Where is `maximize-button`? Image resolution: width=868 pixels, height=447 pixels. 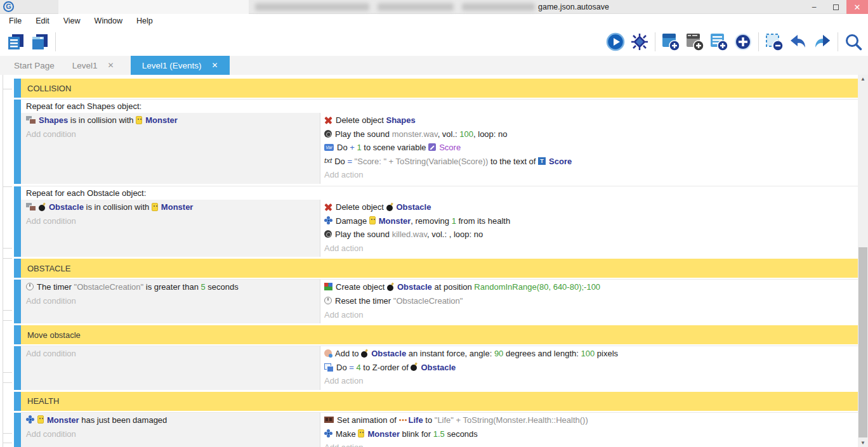 maximize-button is located at coordinates (836, 7).